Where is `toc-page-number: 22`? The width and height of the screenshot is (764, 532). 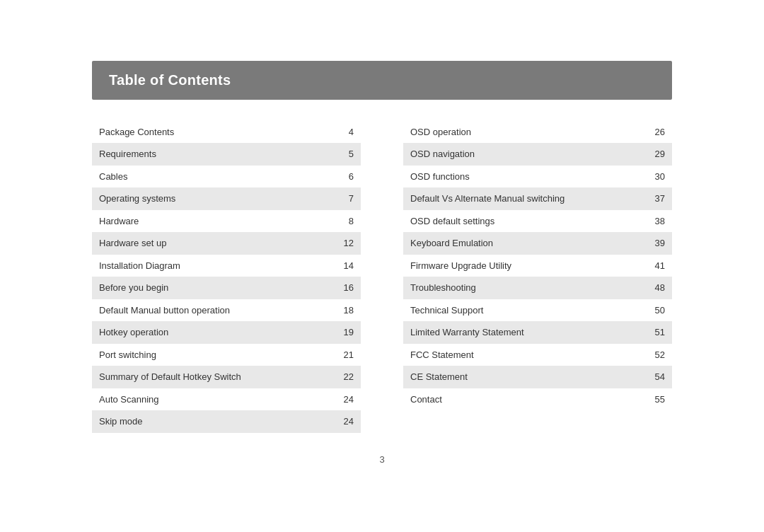
toc-page-number: 22 is located at coordinates (349, 377).